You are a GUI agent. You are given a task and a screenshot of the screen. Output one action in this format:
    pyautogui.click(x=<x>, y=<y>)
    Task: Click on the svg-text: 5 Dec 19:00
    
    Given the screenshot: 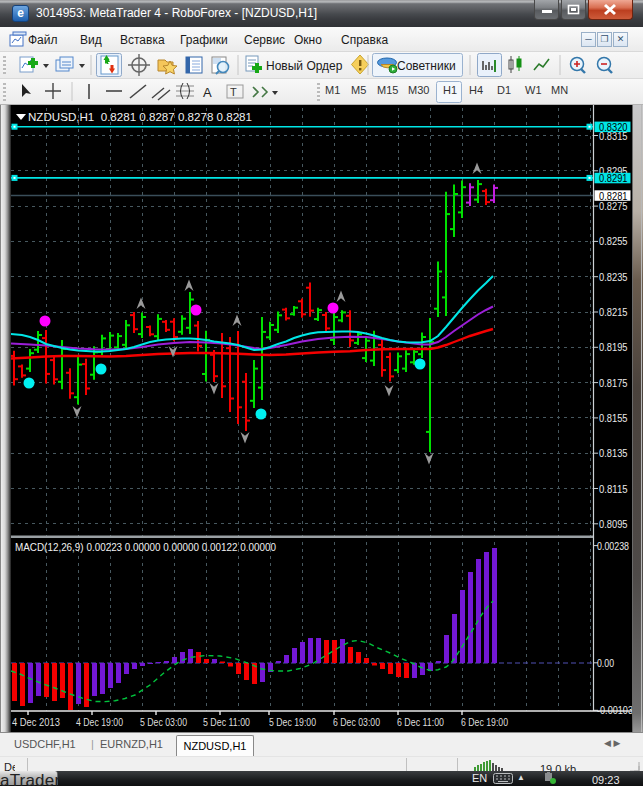 What is the action you would take?
    pyautogui.click(x=292, y=722)
    